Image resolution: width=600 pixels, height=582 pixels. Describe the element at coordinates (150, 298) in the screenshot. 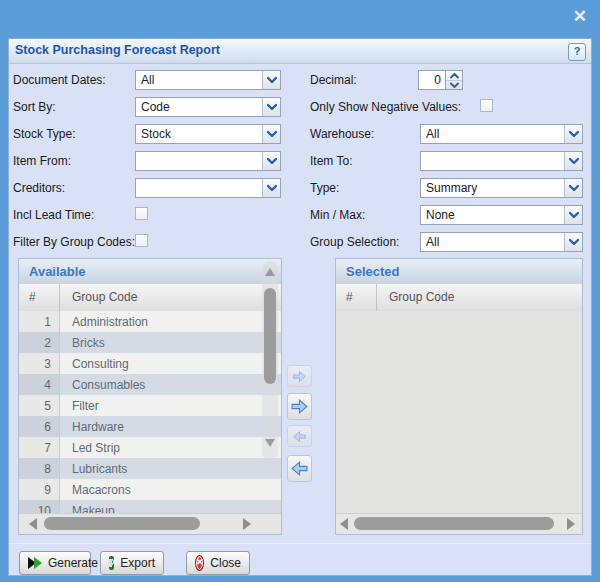

I see `available-column-header: # Group Code` at that location.